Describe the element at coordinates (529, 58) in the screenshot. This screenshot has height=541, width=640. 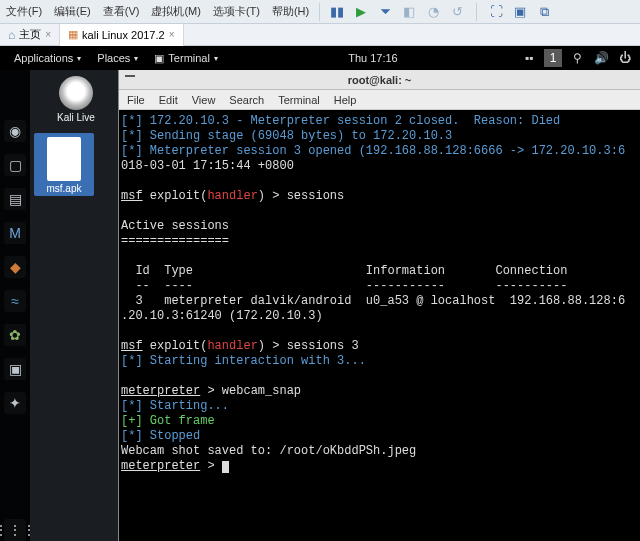
I see `record-icon: ▪▪` at that location.